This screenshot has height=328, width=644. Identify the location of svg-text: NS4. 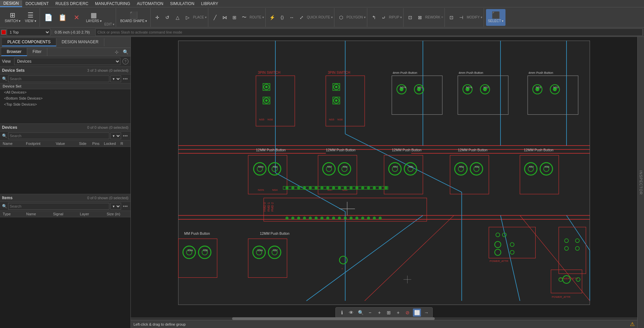
(345, 167).